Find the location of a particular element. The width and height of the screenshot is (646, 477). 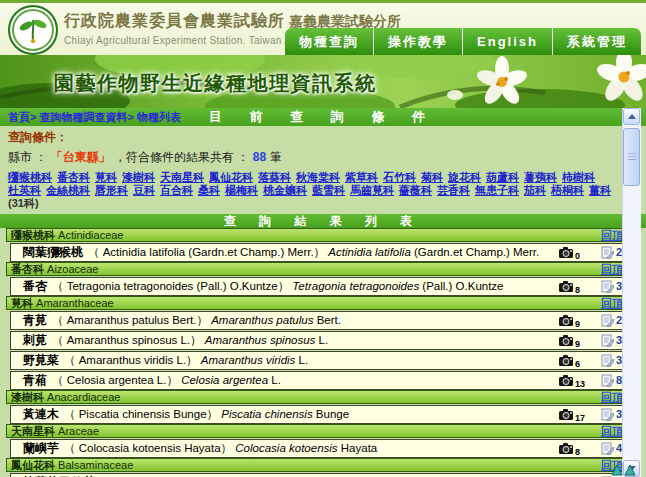

family-link: 紫草科 is located at coordinates (362, 177).